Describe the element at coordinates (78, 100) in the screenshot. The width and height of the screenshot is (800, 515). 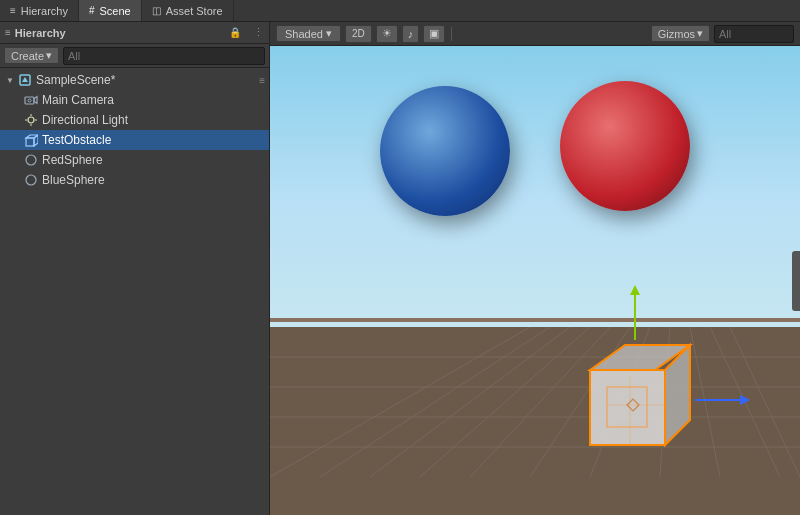
I see `main-camera-label: Main Camera` at that location.